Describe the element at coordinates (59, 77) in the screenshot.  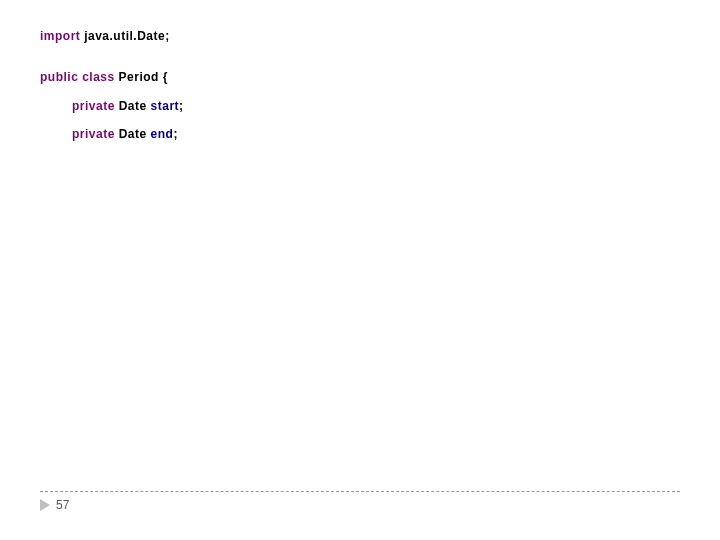
I see `keyword-public: public` at that location.